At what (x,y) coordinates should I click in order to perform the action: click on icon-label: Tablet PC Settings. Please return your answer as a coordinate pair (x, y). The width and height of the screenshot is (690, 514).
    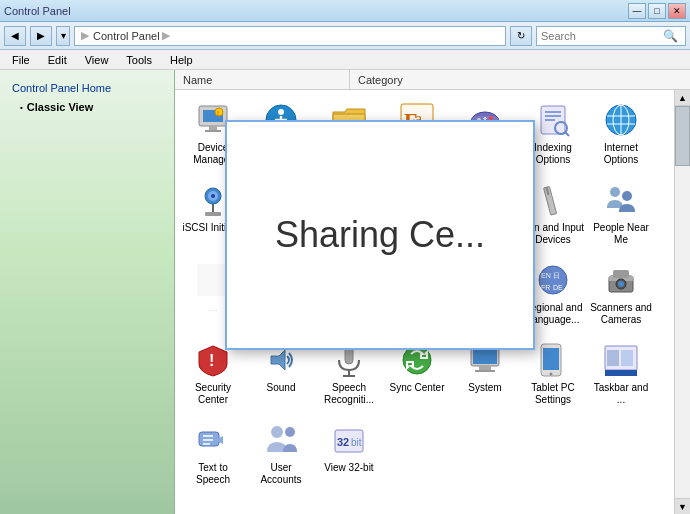
    Looking at the image, I should click on (553, 394).